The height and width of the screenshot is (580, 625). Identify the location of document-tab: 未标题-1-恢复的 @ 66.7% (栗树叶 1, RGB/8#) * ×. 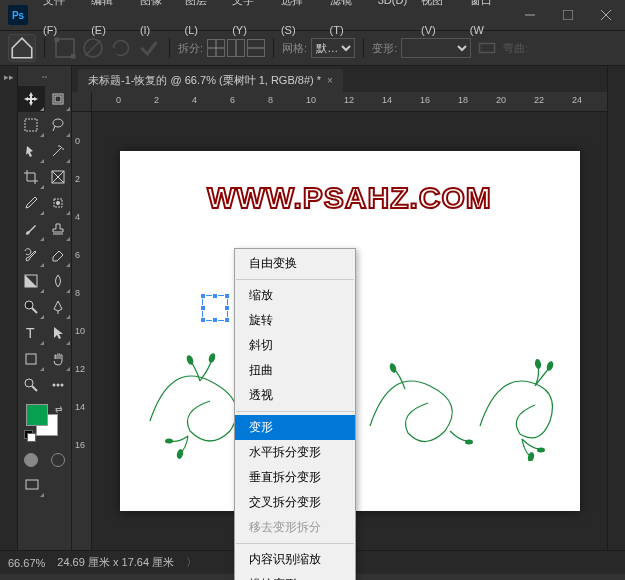
(210, 80).